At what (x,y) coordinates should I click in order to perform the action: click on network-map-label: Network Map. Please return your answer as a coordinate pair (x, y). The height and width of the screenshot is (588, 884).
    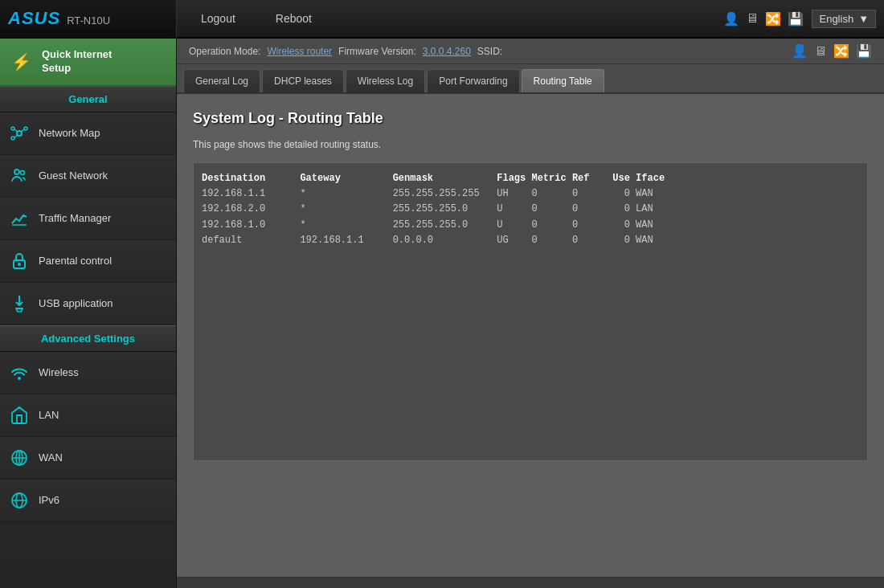
    Looking at the image, I should click on (69, 133).